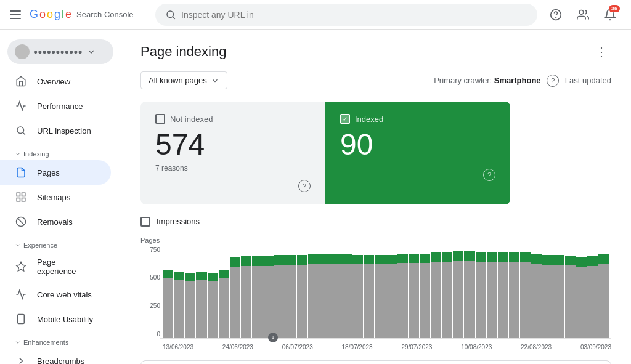 This screenshot has width=631, height=364. What do you see at coordinates (17, 15) in the screenshot?
I see `menu-icon` at bounding box center [17, 15].